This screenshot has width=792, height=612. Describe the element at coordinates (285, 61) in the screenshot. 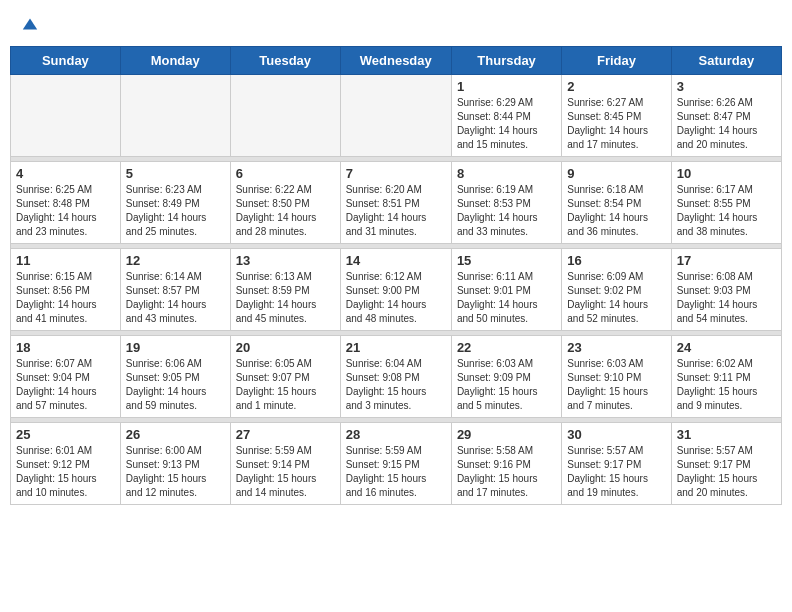

I see `weekday-header-tuesday: Tuesday` at that location.